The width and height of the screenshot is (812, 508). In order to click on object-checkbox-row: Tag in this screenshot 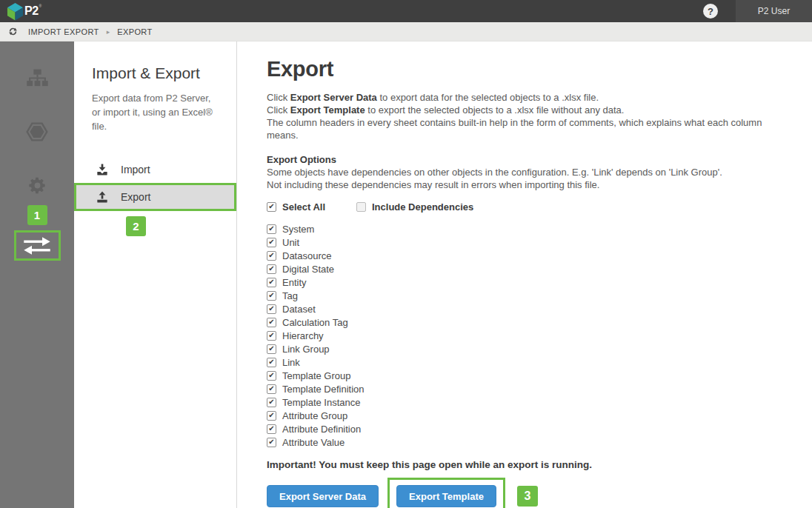, I will do `click(525, 295)`.